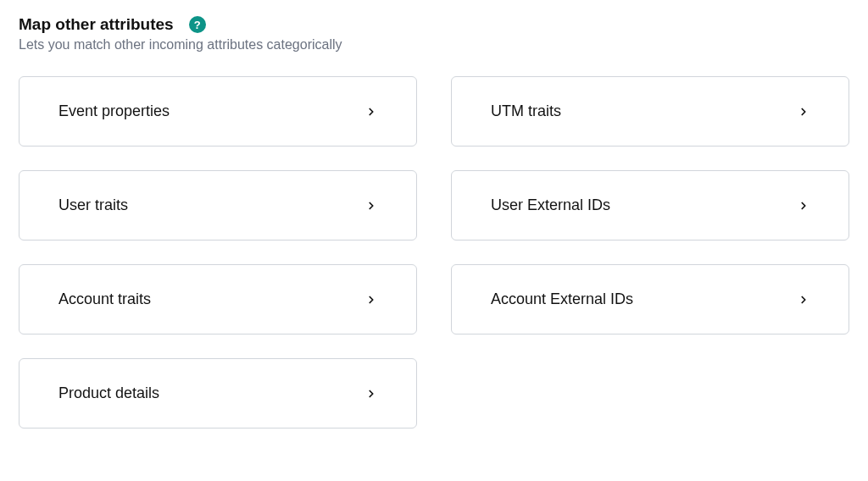  I want to click on help-icon: ?, so click(198, 25).